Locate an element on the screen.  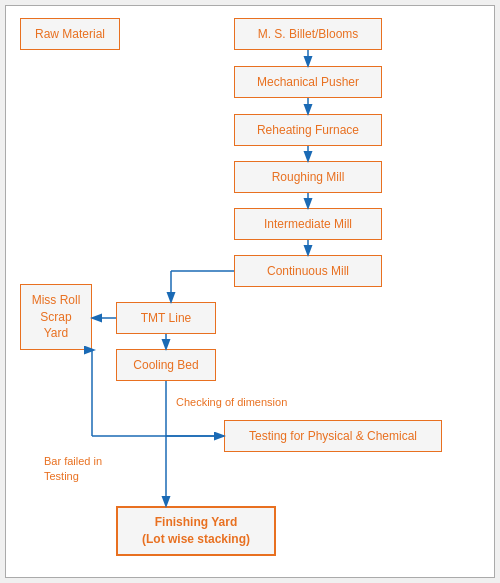
testing-box: Testing for Physical & Chemical is located at coordinates (333, 436).